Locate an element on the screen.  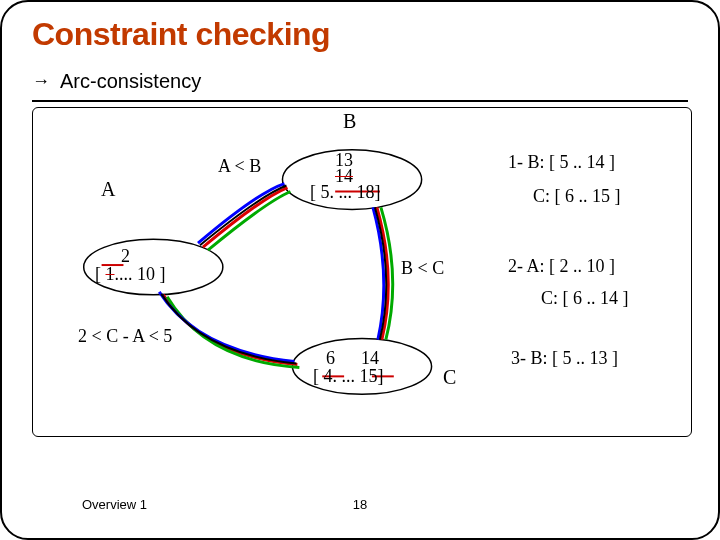
footer-left: Overview 1 is located at coordinates (114, 504).